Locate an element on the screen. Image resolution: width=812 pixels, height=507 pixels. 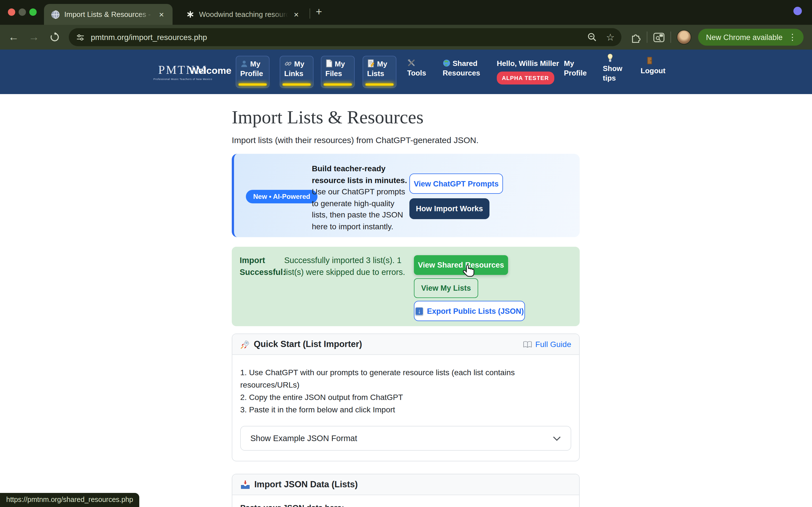
tab-woodwind: Woodwind teaching resources × is located at coordinates (244, 14).